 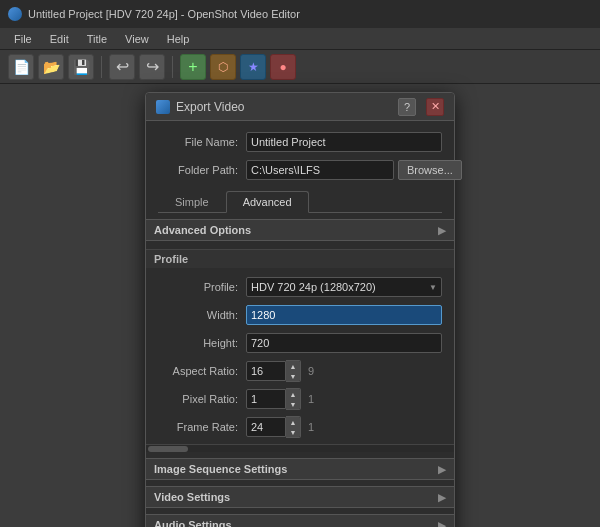 What do you see at coordinates (198, 315) in the screenshot?
I see `width-label: Width:` at bounding box center [198, 315].